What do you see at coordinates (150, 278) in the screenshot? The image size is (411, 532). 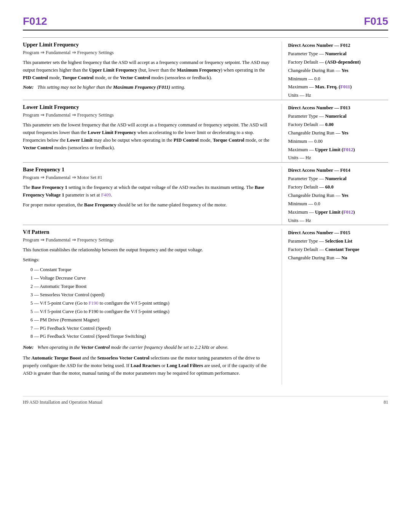 I see `settings-list-item: 1 — Voltage Decrease Curve` at bounding box center [150, 278].